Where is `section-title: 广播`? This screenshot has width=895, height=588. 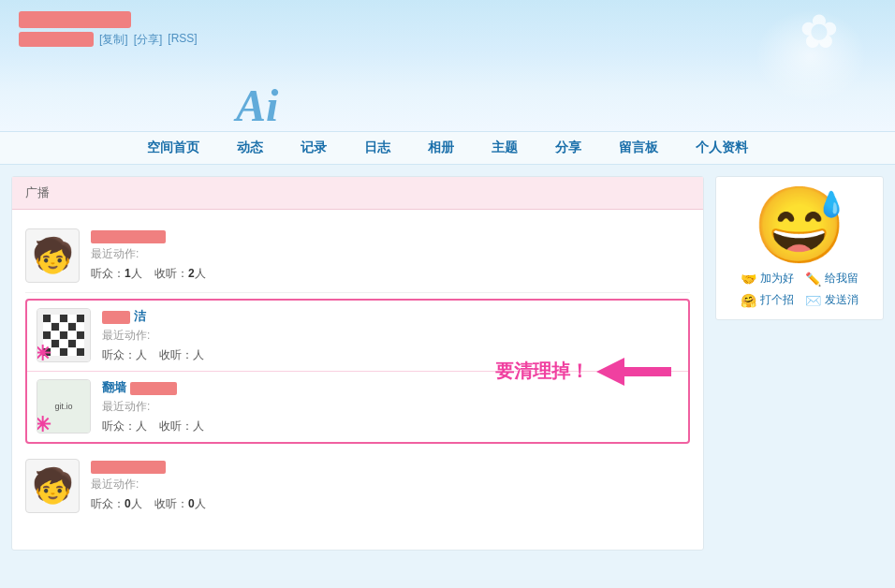 section-title: 广播 is located at coordinates (358, 193).